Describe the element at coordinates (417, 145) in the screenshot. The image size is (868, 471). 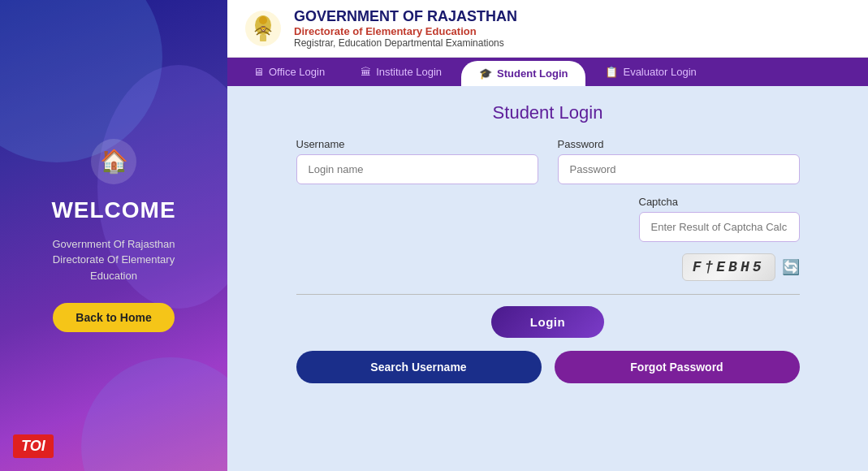
I see `username-label: Username` at that location.